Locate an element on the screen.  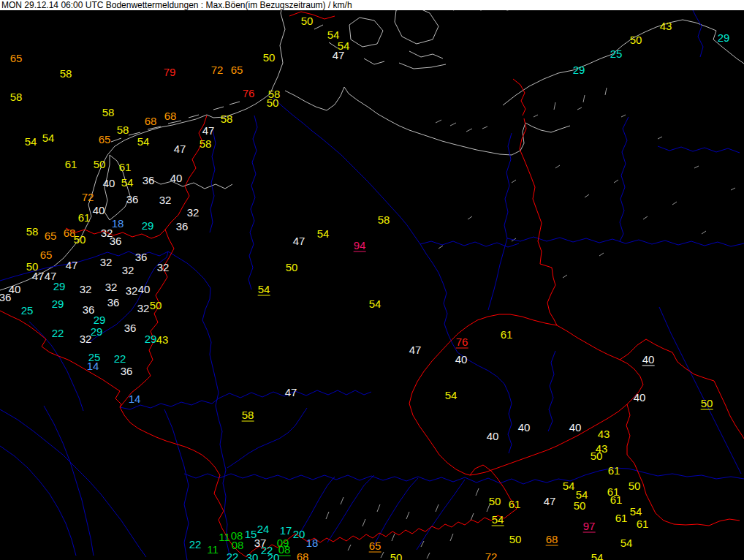
title-bar: MON 29.12.14 06:00 UTC Bodenwettermeldun… is located at coordinates (372, 5).